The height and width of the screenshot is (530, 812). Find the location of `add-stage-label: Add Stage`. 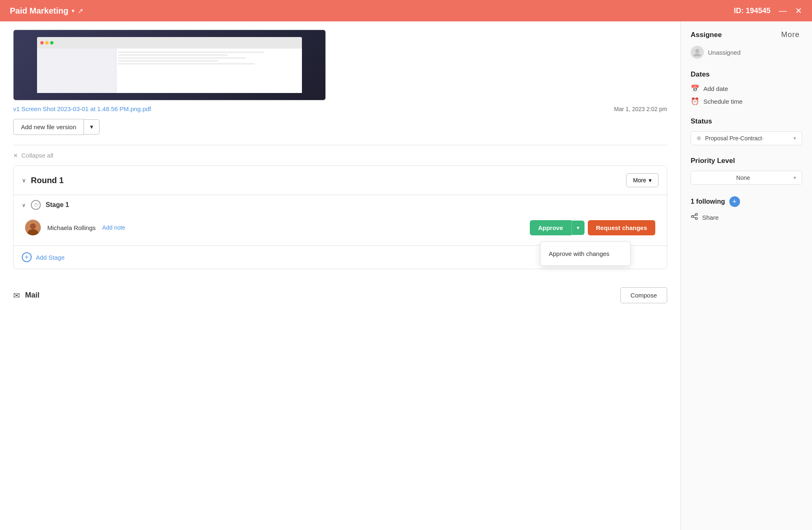

add-stage-label: Add Stage is located at coordinates (50, 258).